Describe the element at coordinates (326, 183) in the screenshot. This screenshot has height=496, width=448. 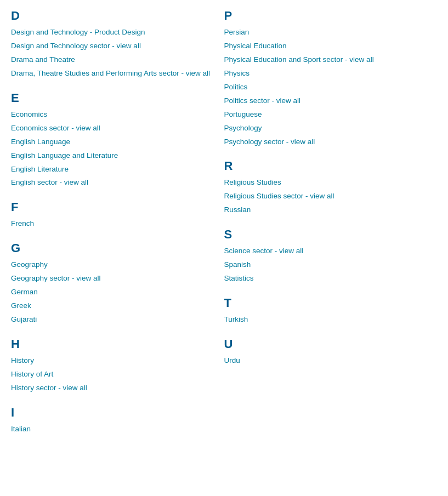
I see `list-item: Religious Studies` at that location.